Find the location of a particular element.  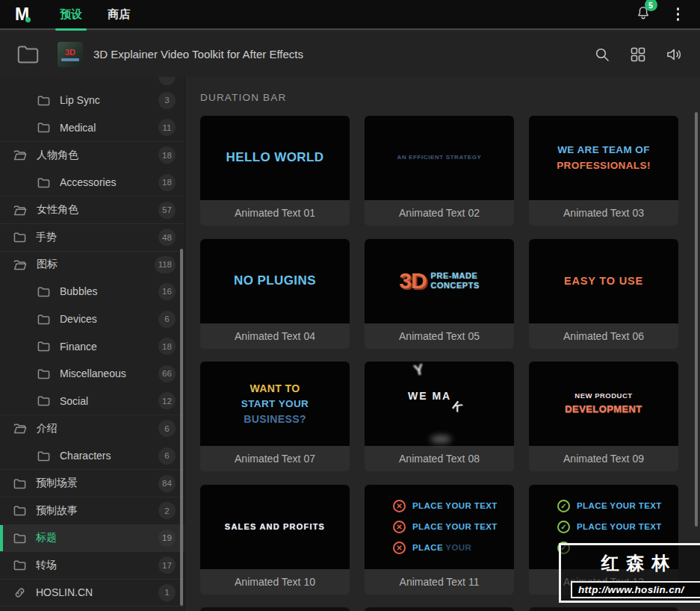

sidebar-item-hoslin-cn: HOSLIN.CN1 is located at coordinates (93, 593).